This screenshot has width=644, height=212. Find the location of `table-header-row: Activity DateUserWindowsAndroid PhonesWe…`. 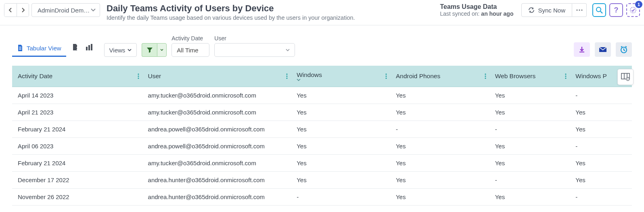

table-header-row: Activity DateUserWindowsAndroid PhonesWe… is located at coordinates (322, 77).